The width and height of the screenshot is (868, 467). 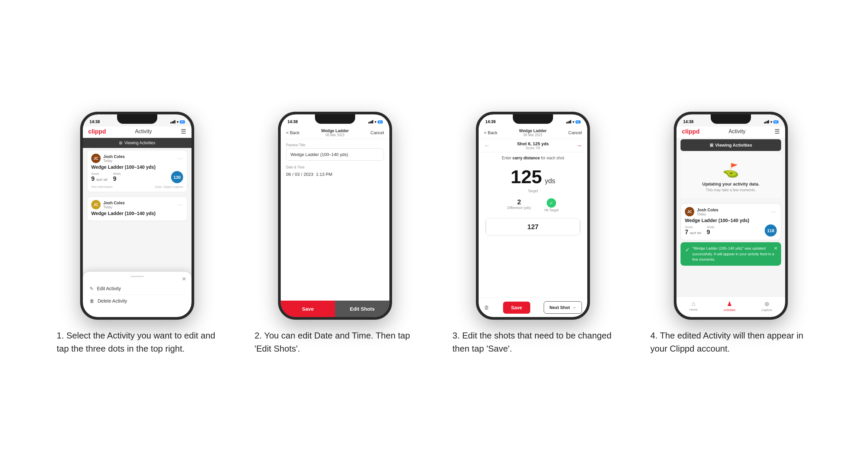 What do you see at coordinates (533, 227) in the screenshot?
I see `shot-value-input` at bounding box center [533, 227].